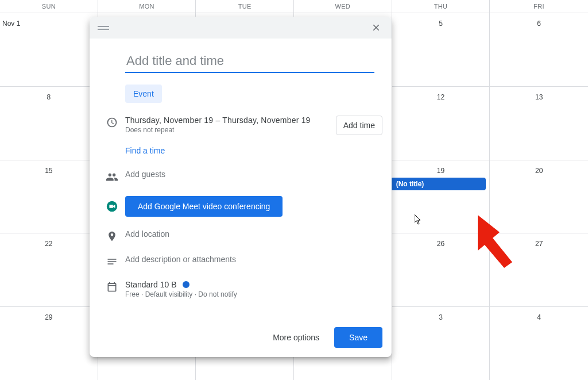 This screenshot has width=588, height=380. Describe the element at coordinates (359, 125) in the screenshot. I see `add-time-button: Add time` at that location.